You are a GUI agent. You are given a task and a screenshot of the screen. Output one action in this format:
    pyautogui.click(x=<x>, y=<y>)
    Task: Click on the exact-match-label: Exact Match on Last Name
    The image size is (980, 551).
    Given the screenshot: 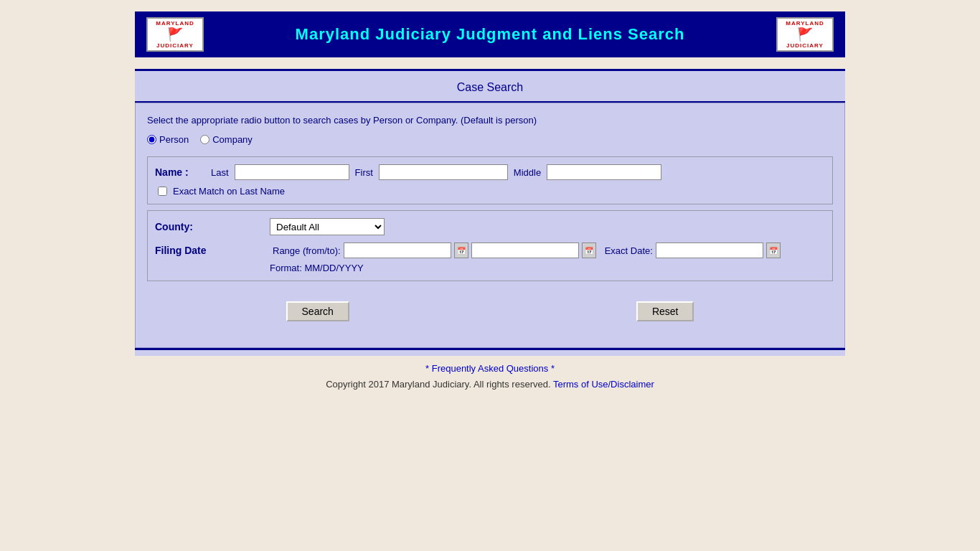 What is the action you would take?
    pyautogui.click(x=229, y=191)
    